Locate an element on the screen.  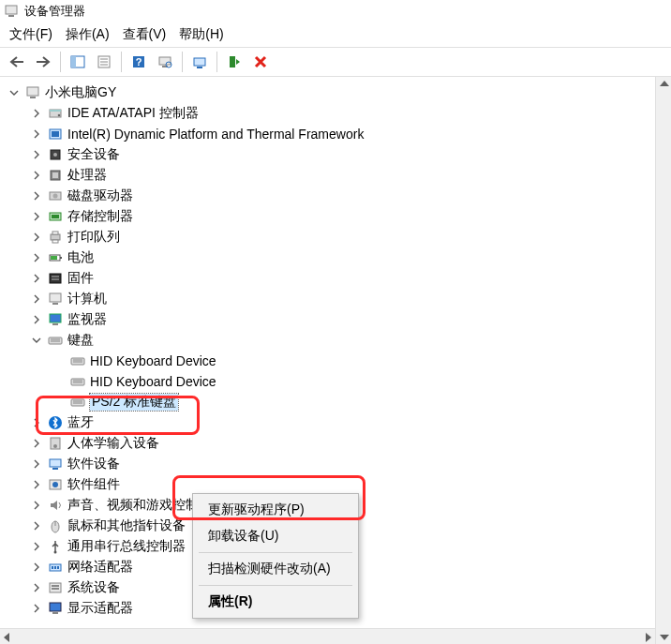
tree-item-label: 软件组件 is located at coordinates (94, 485).